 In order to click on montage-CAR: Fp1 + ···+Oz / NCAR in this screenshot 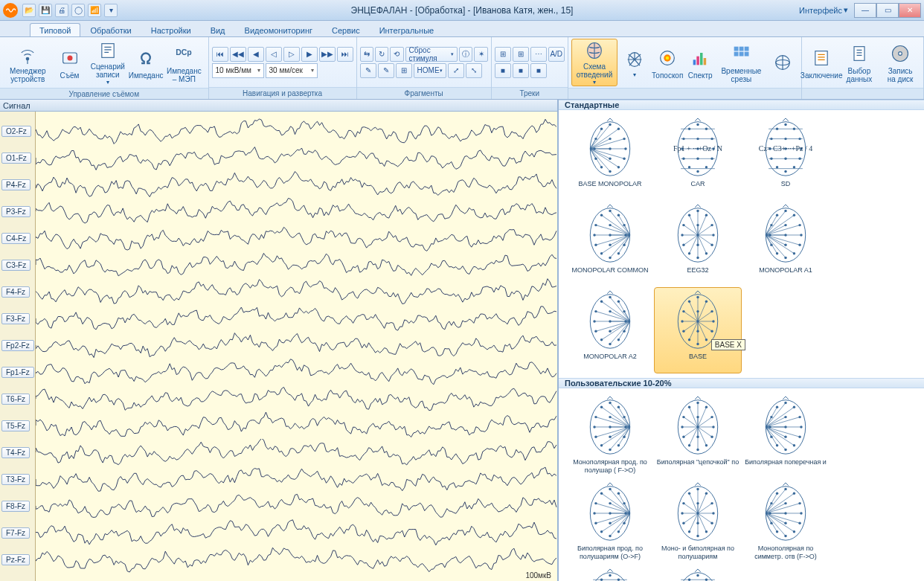, I will do `click(698, 158)`.